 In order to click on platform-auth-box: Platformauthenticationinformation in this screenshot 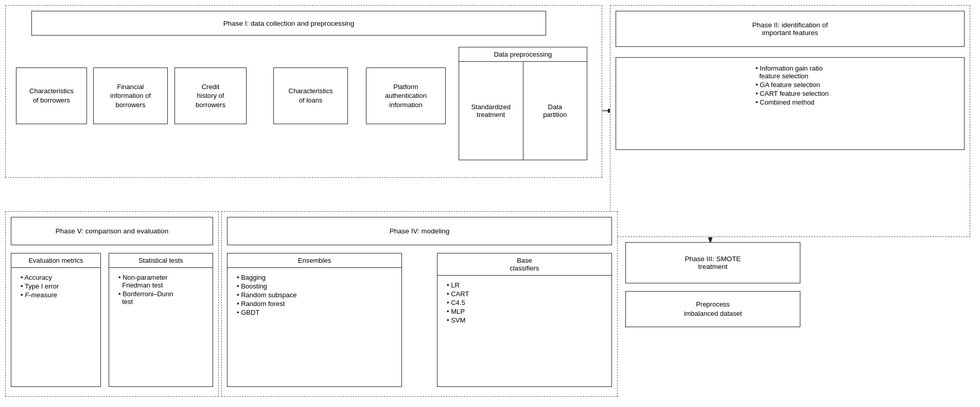, I will do `click(406, 96)`.